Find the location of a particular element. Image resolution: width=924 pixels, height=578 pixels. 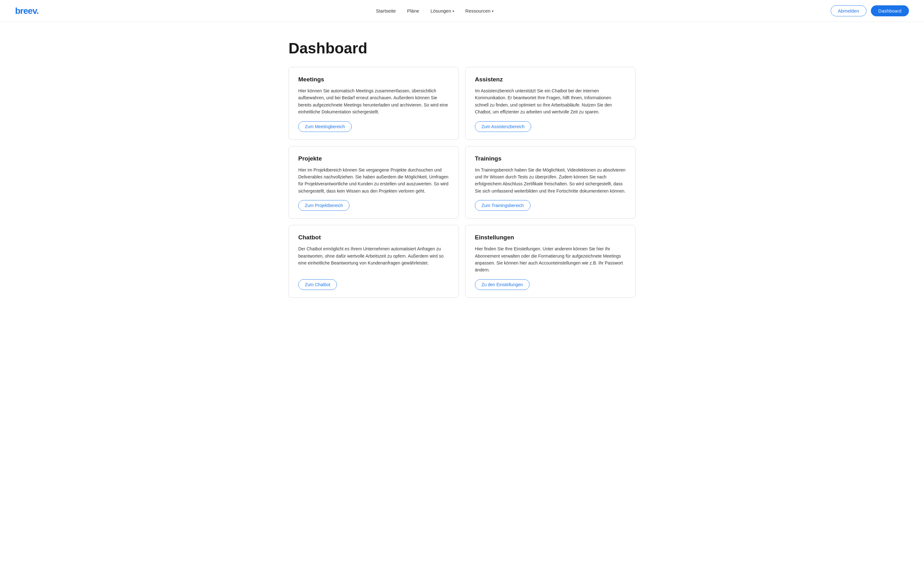

card-button-assistenz: Zum Assistenzbereich is located at coordinates (503, 127).